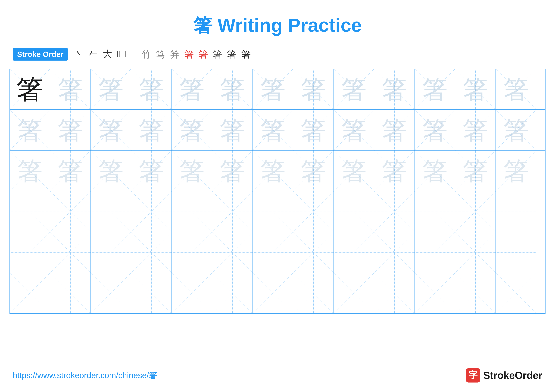 The width and height of the screenshot is (555, 392). What do you see at coordinates (192, 171) in the screenshot?
I see `grid-cell-2-4: 箸` at bounding box center [192, 171].